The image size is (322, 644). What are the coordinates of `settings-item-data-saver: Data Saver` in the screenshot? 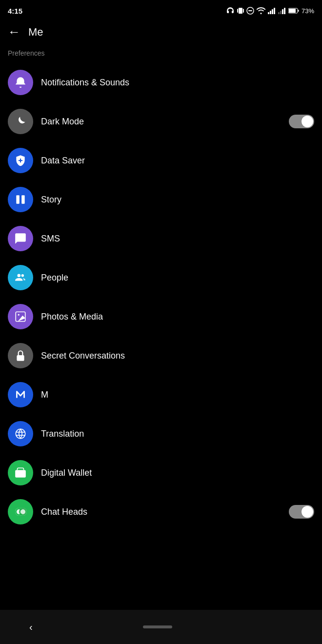 It's located at (161, 161).